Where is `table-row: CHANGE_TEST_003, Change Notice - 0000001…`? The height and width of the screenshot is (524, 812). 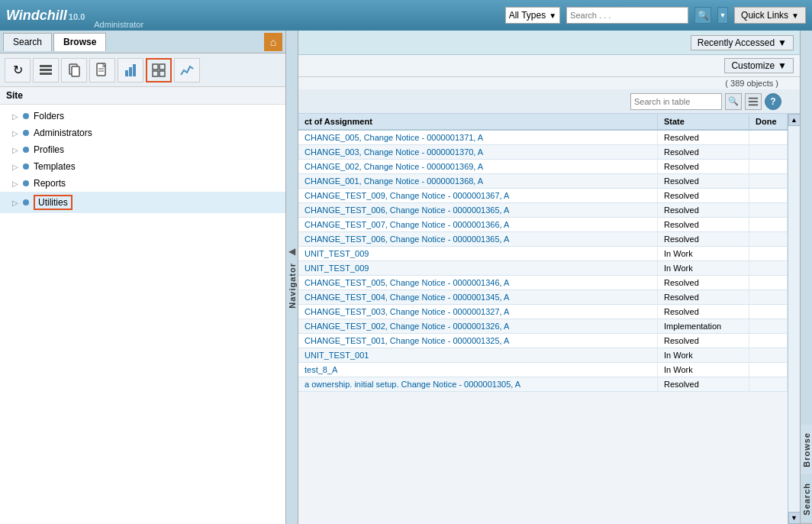
table-row: CHANGE_TEST_003, Change Notice - 0000001… is located at coordinates (543, 312).